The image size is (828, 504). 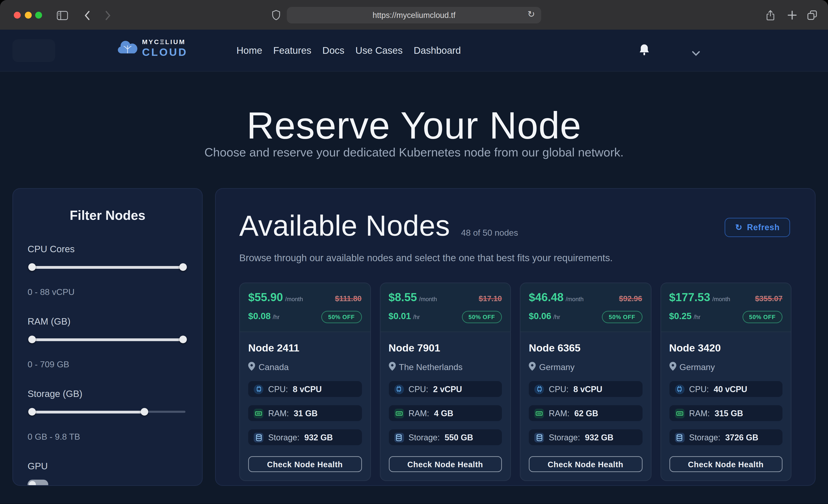 I want to click on notifications-bell-icon, so click(x=645, y=50).